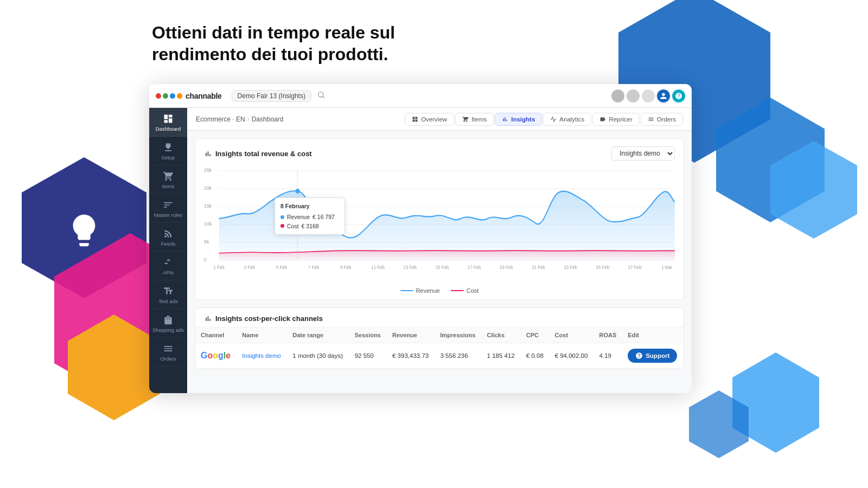  What do you see at coordinates (216, 356) in the screenshot?
I see `cell-channel: Google` at bounding box center [216, 356].